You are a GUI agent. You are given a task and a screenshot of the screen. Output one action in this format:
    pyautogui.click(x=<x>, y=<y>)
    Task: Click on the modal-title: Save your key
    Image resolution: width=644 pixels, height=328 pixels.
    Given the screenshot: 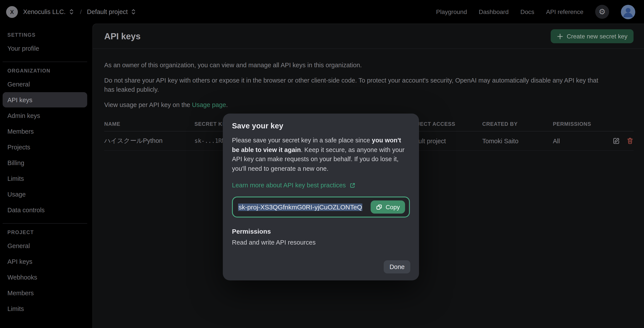 What is the action you would take?
    pyautogui.click(x=321, y=126)
    